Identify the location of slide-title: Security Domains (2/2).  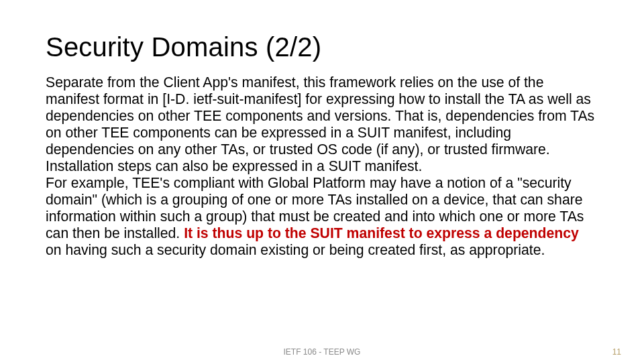
(322, 47).